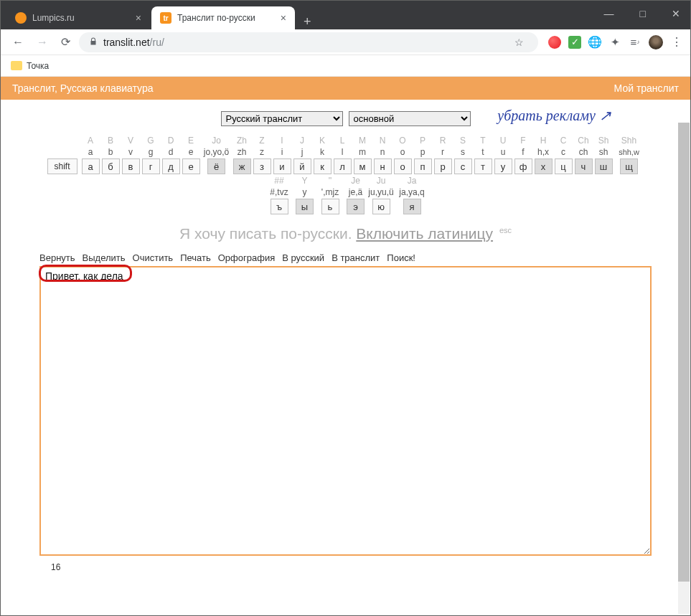 This screenshot has width=691, height=616. What do you see at coordinates (330, 192) in the screenshot?
I see `key-latin-lower: ',mjz` at bounding box center [330, 192].